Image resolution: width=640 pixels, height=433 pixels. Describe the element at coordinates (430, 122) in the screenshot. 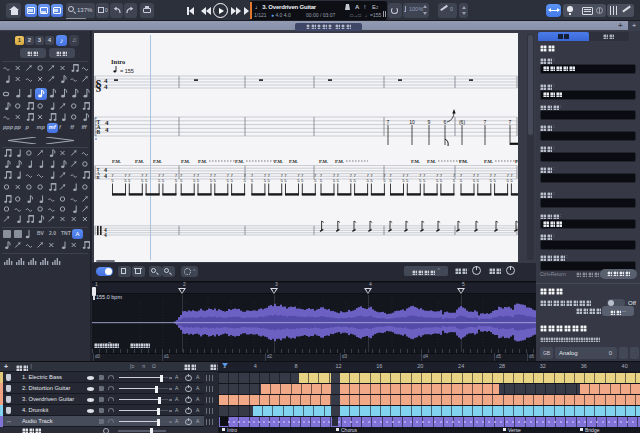

I see `svg-text: 9` at that location.